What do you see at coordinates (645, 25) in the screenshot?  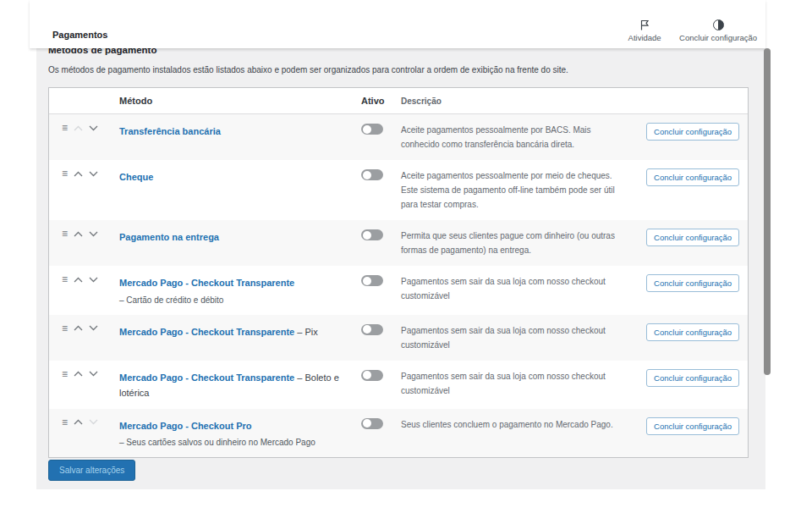 I see `flag-icon` at bounding box center [645, 25].